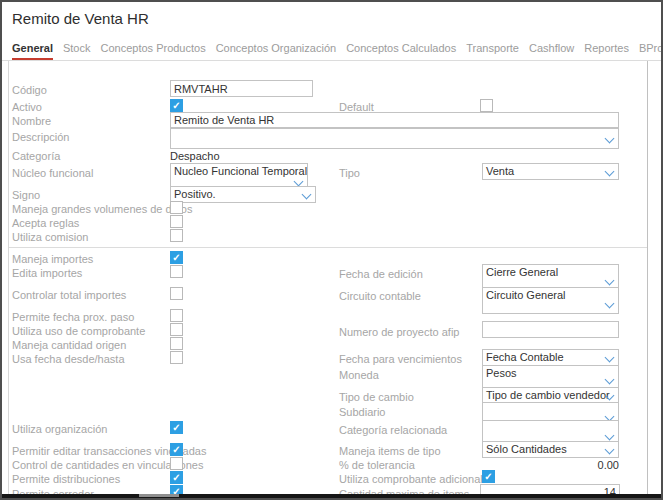  I want to click on tolerancia-value: 0.00, so click(570, 465).